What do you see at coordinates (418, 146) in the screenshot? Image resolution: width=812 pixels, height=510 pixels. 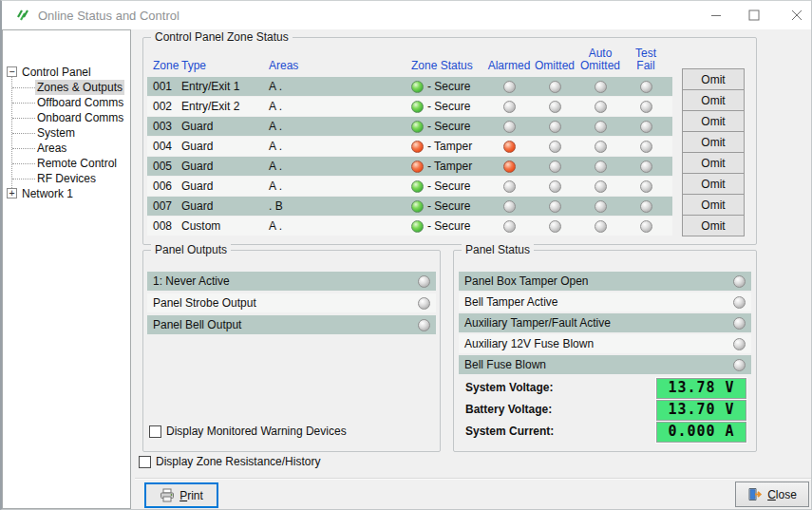 I see `zone-status-led-red` at bounding box center [418, 146].